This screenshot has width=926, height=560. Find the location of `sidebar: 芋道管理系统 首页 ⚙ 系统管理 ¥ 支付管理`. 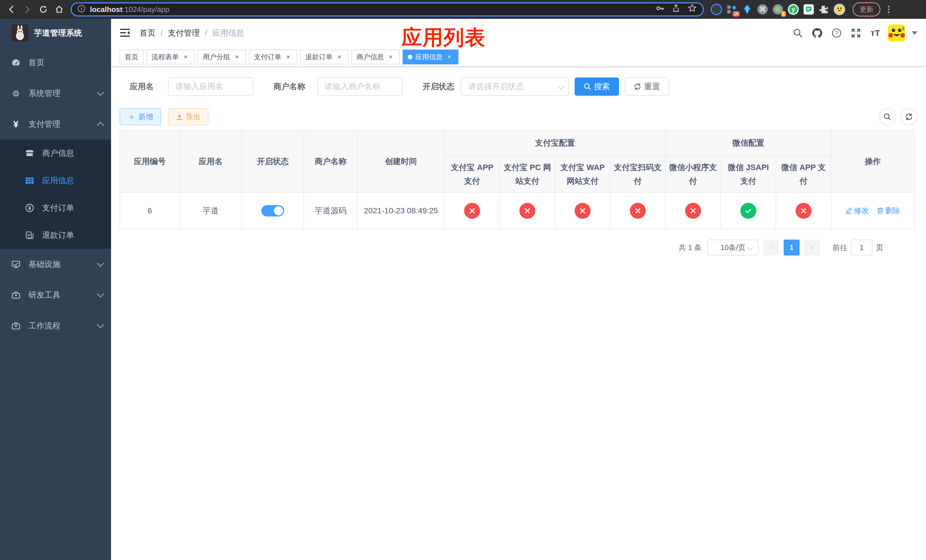

sidebar: 芋道管理系统 首页 ⚙ 系统管理 ¥ 支付管理 is located at coordinates (56, 289).